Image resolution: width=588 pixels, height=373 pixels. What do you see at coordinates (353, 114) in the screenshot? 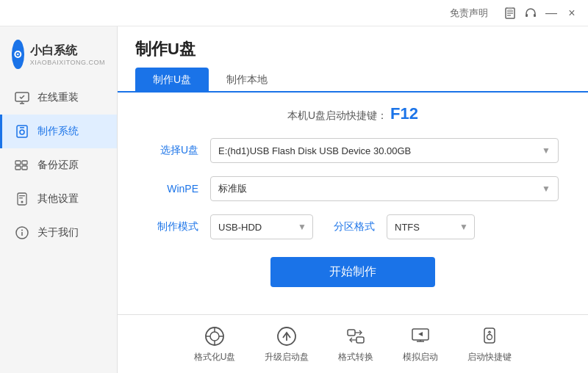
I see `shortcut-hint: 本机U盘启动快捷键： F12` at bounding box center [353, 114].